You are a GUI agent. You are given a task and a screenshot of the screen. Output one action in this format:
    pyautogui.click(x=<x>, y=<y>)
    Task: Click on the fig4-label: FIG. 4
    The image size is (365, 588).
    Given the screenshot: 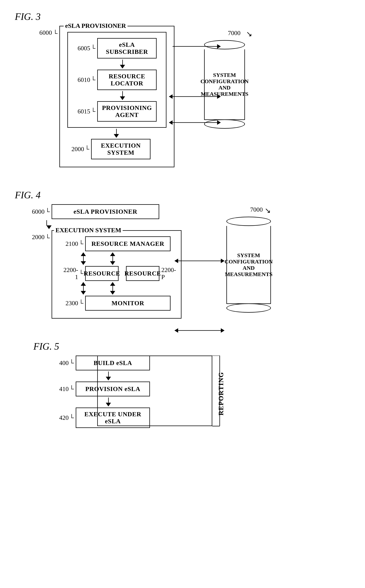 What is the action you would take?
    pyautogui.click(x=182, y=195)
    